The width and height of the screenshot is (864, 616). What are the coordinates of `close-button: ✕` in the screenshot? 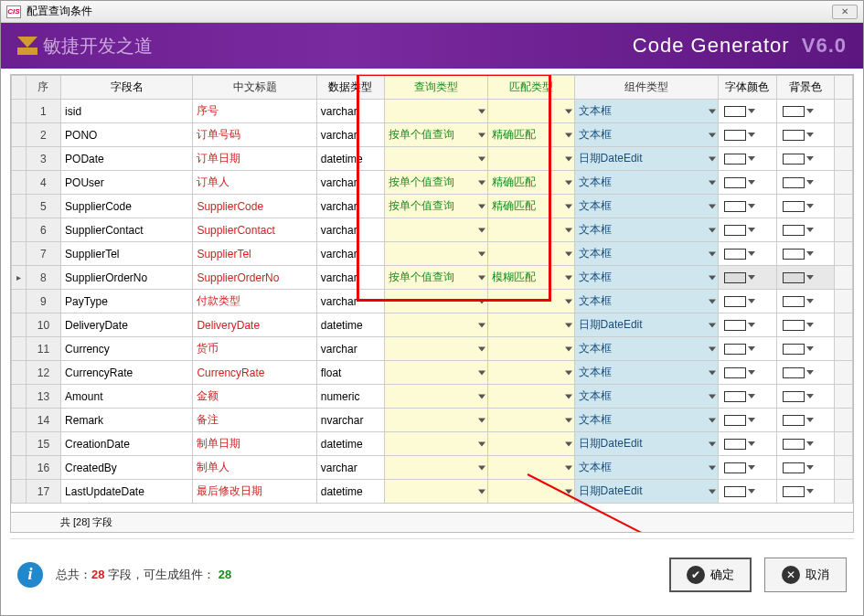 It's located at (845, 12).